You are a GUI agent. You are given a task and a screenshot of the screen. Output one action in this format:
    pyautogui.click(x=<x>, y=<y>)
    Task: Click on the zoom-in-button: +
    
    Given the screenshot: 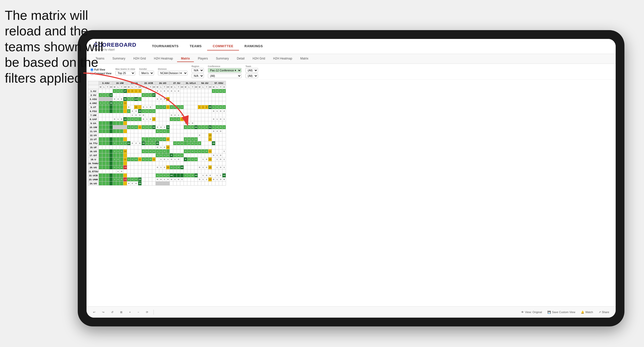 What is the action you would take?
    pyautogui.click(x=130, y=312)
    